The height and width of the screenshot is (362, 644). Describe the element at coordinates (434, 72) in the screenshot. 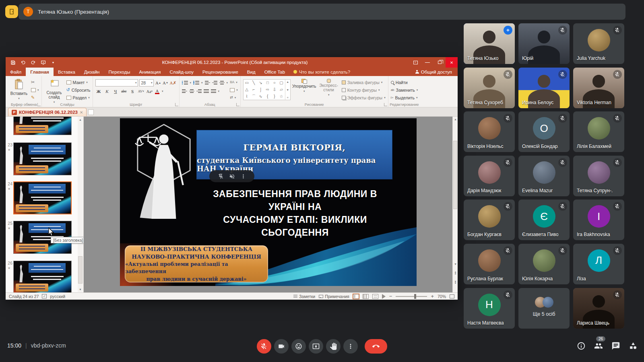

I see `share-button: Общий доступ` at that location.